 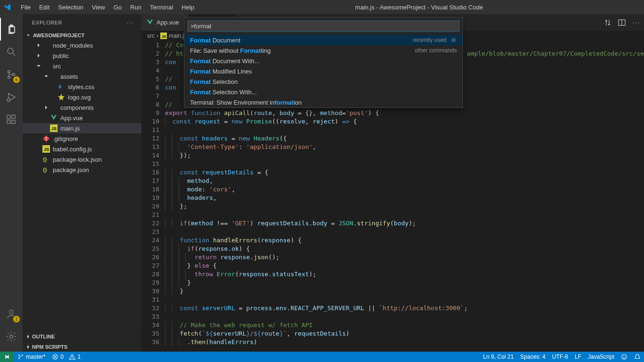 I want to click on accounts-icon: 2, so click(x=11, y=314).